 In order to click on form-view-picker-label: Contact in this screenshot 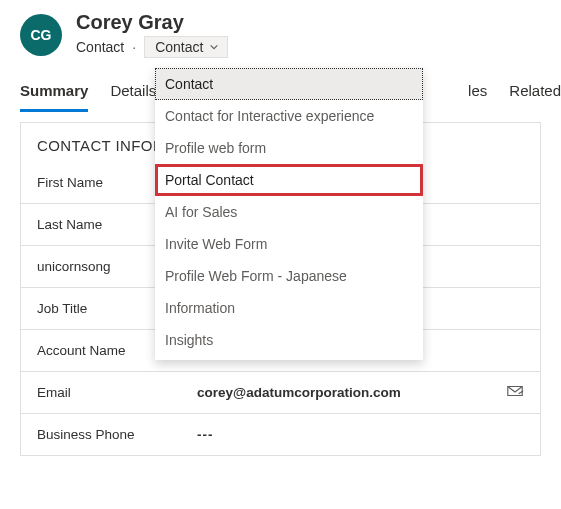, I will do `click(179, 47)`.